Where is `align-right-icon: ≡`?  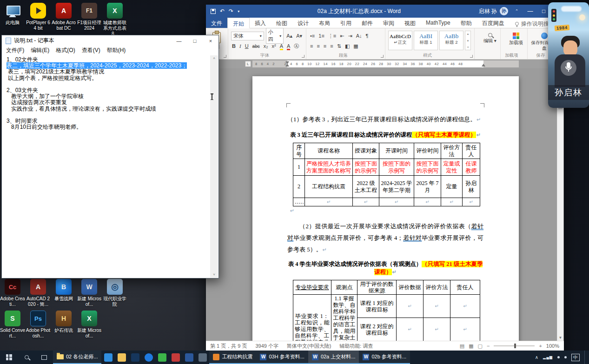 align-right-icon: ≡ is located at coordinates (325, 46).